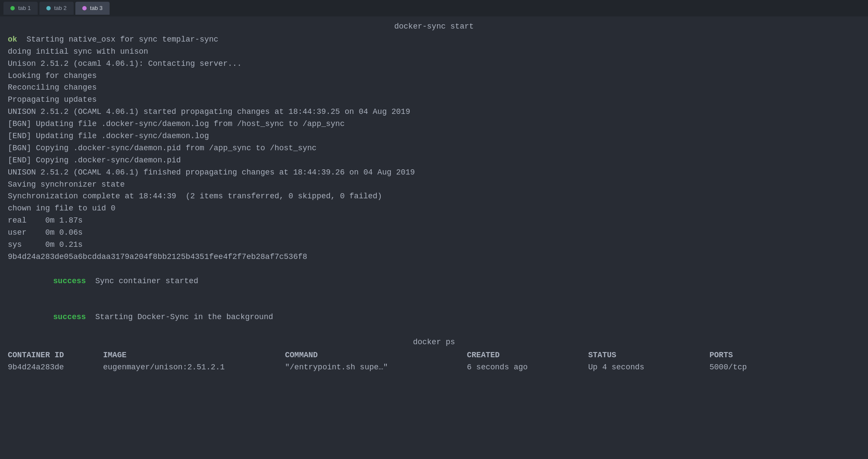 Image resolution: width=868 pixels, height=459 pixels. Describe the element at coordinates (528, 368) in the screenshot. I see `row-created: 6 seconds ago` at that location.